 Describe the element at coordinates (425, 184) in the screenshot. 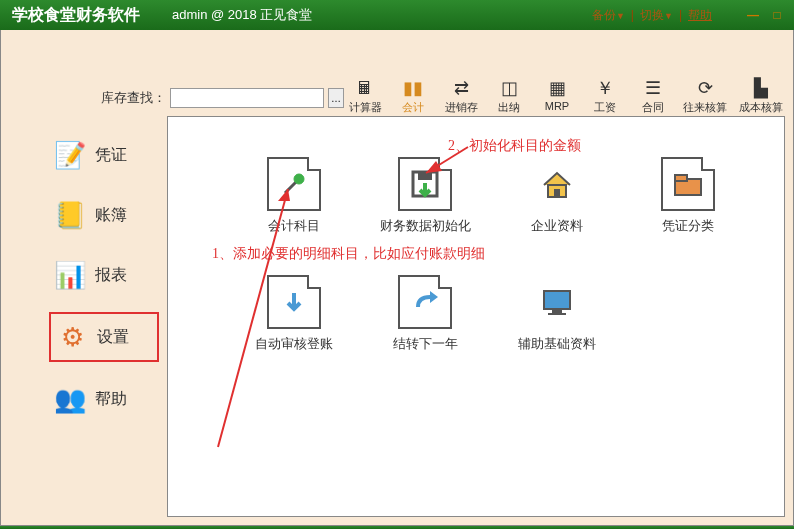

I see `save-icon` at that location.